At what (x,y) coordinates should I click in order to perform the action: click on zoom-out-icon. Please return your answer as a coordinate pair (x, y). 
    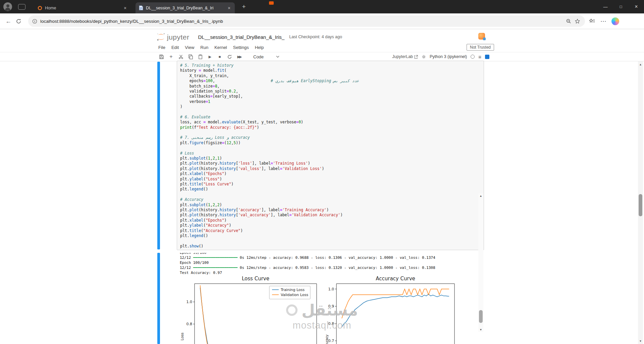
    Looking at the image, I should click on (569, 21).